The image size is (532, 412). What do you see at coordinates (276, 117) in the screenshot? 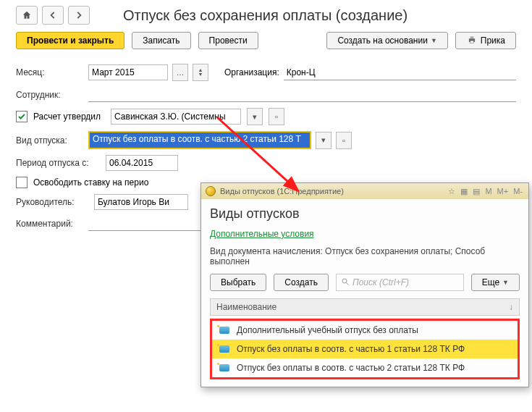
I see `approver-open-button: ▫` at bounding box center [276, 117].